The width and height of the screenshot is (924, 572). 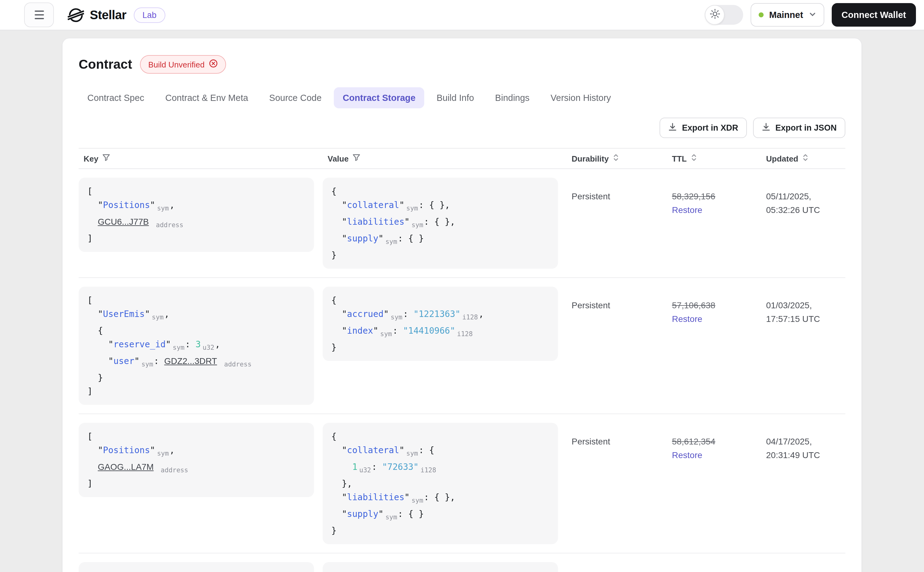 What do you see at coordinates (813, 15) in the screenshot?
I see `chevron-down-icon` at bounding box center [813, 15].